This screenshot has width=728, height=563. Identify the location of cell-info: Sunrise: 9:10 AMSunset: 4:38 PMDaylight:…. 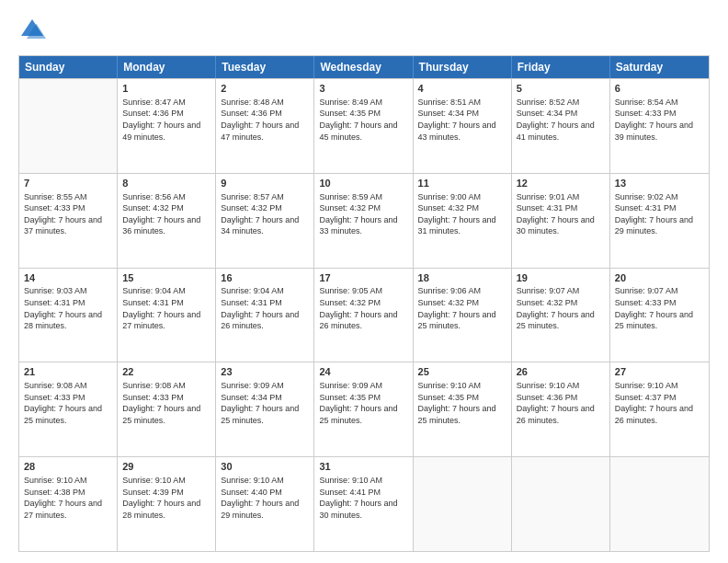
(68, 498).